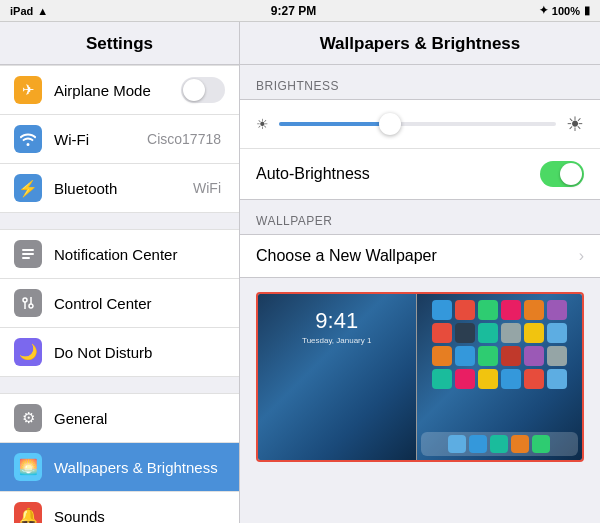 This screenshot has height=523, width=600. Describe the element at coordinates (562, 174) in the screenshot. I see `auto-brightness-toggle` at that location.